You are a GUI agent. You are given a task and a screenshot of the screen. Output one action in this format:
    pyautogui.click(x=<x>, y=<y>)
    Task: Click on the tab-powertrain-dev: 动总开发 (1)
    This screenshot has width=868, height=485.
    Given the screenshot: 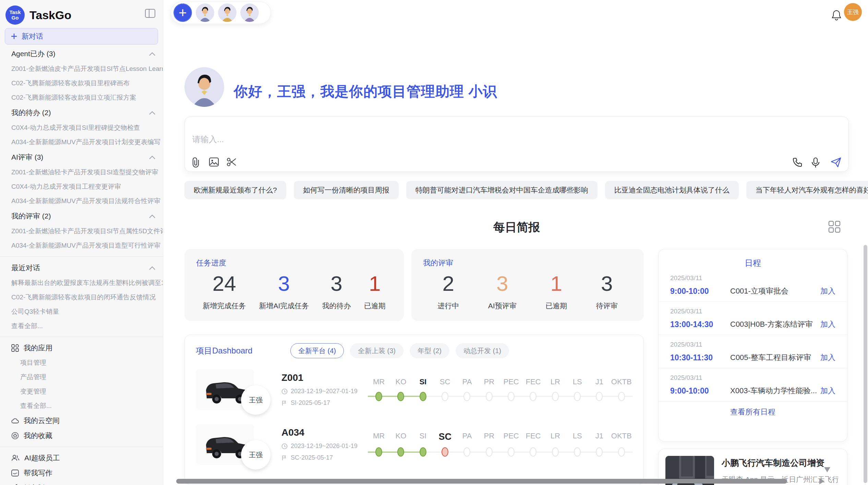 What is the action you would take?
    pyautogui.click(x=482, y=351)
    